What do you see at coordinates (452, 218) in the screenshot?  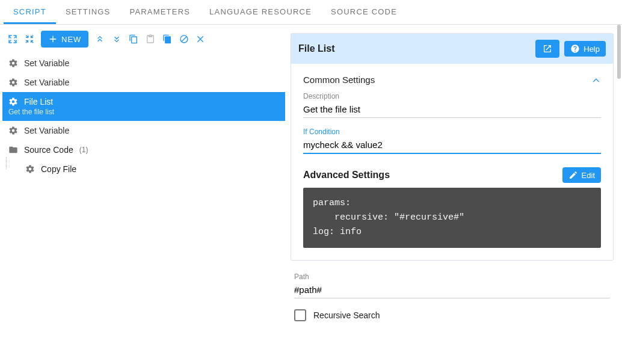 I see `advanced-code-block: params: recursive: "#recursive#" log: in…` at bounding box center [452, 218].